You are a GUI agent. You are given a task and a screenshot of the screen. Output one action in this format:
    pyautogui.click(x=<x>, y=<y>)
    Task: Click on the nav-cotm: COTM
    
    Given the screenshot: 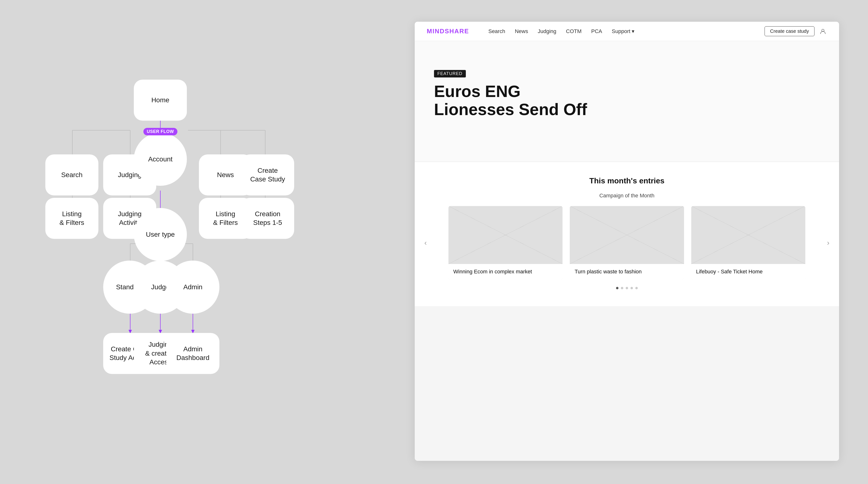 What is the action you would take?
    pyautogui.click(x=574, y=31)
    